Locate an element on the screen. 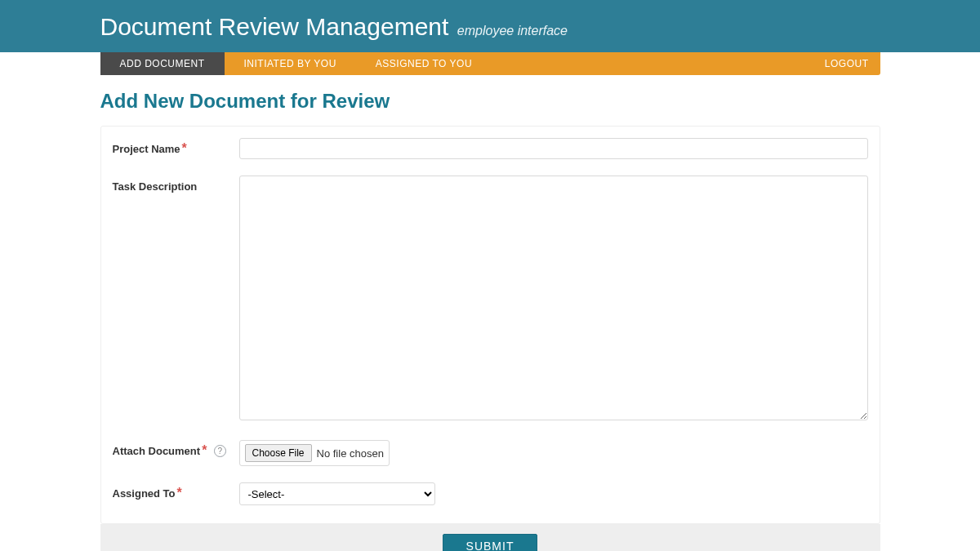 The height and width of the screenshot is (551, 980). row-attach-document: Attach Document* ? Choose File No file c… is located at coordinates (490, 453).